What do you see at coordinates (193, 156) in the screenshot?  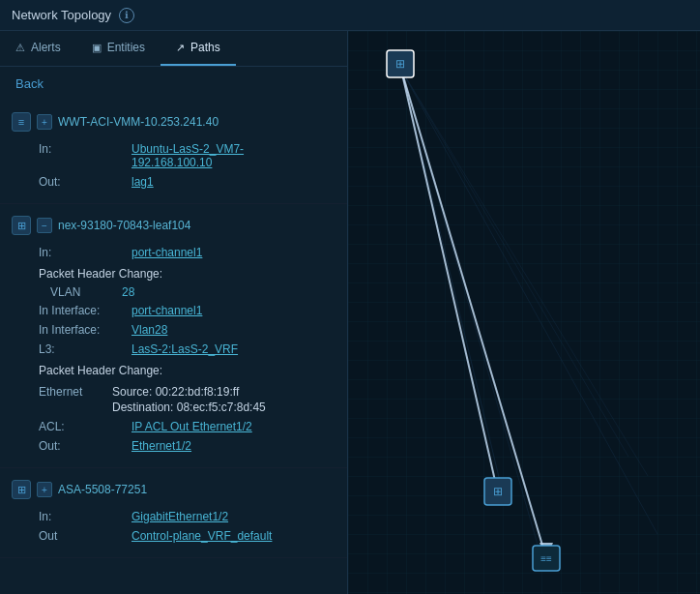 I see `wwt-aci-in-row: In: Ubuntu-LasS-2_VM7-192.168.100.10` at bounding box center [193, 156].